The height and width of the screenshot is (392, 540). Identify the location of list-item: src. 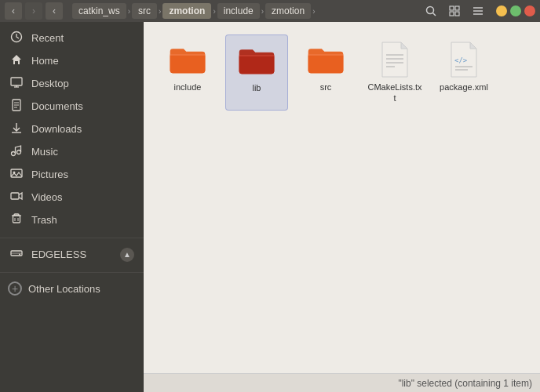
(326, 72).